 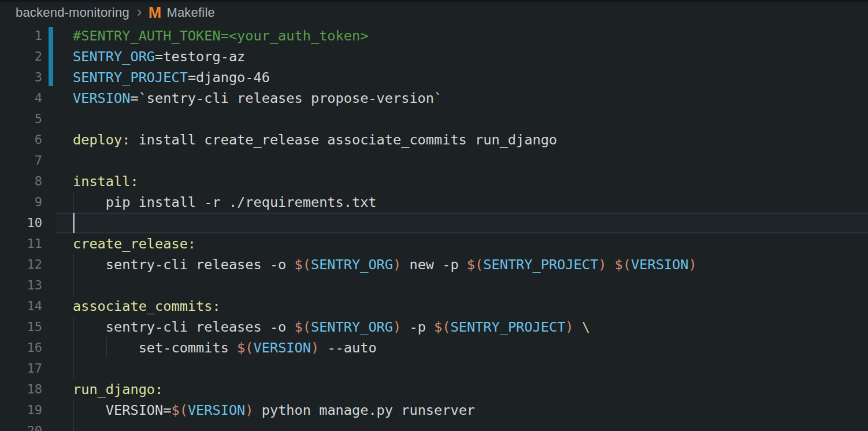 What do you see at coordinates (21, 98) in the screenshot?
I see `line-number: 4` at bounding box center [21, 98].